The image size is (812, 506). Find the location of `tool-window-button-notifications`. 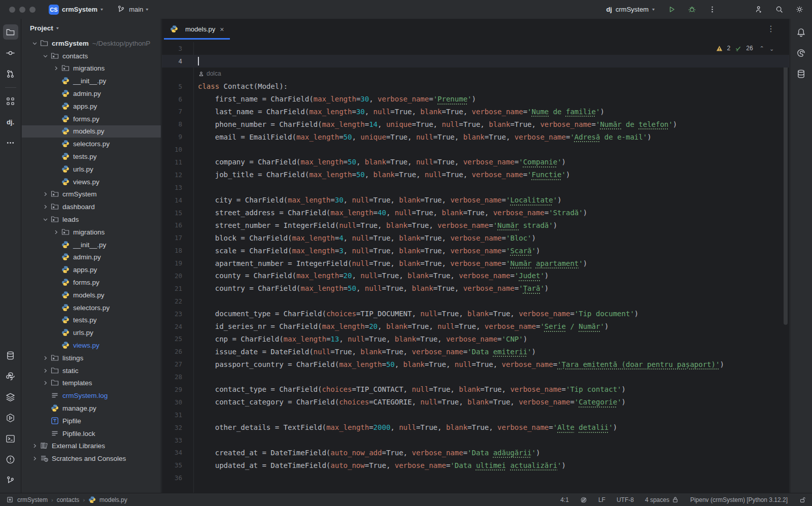

tool-window-button-notifications is located at coordinates (801, 32).